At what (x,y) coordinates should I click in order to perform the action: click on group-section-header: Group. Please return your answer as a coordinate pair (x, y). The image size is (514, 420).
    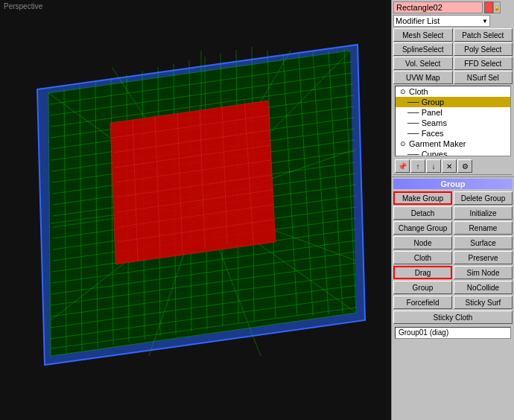
    Looking at the image, I should click on (453, 184).